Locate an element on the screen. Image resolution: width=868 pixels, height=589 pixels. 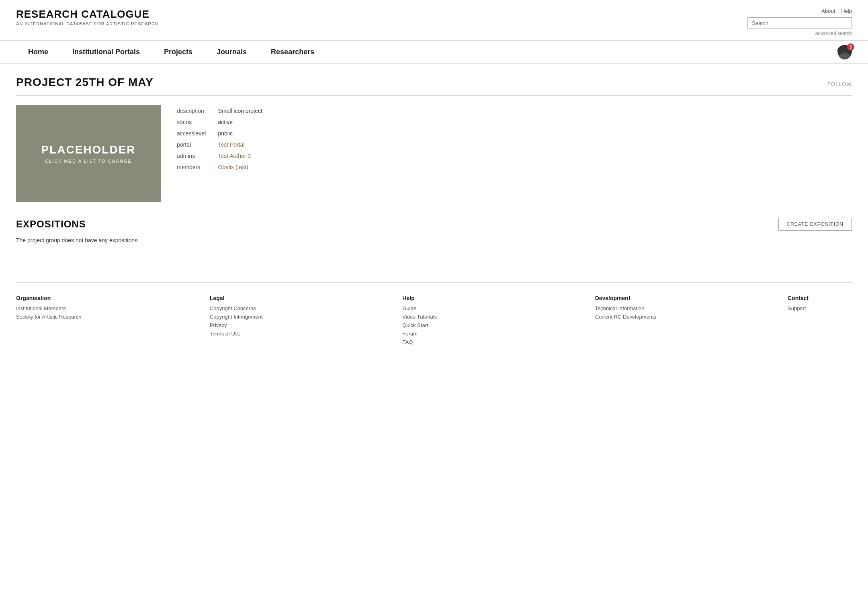
meta-row-portal: portal Test Portal is located at coordinates (219, 145).